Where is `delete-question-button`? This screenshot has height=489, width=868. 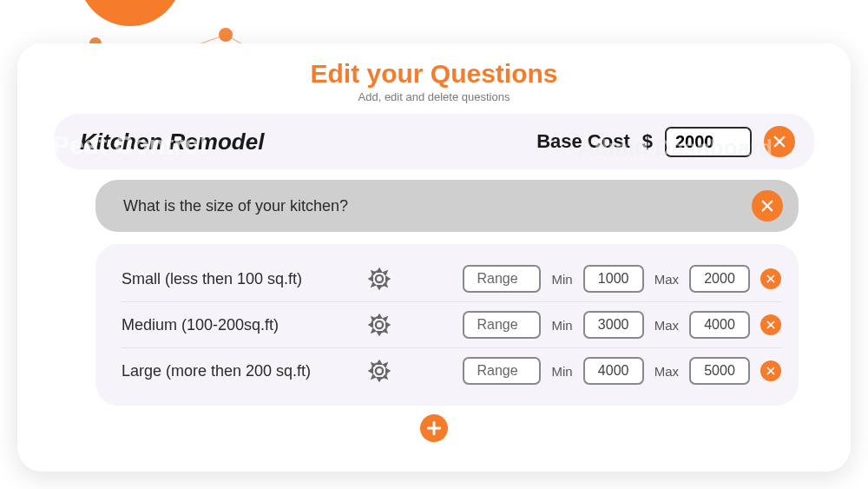 delete-question-button is located at coordinates (767, 206).